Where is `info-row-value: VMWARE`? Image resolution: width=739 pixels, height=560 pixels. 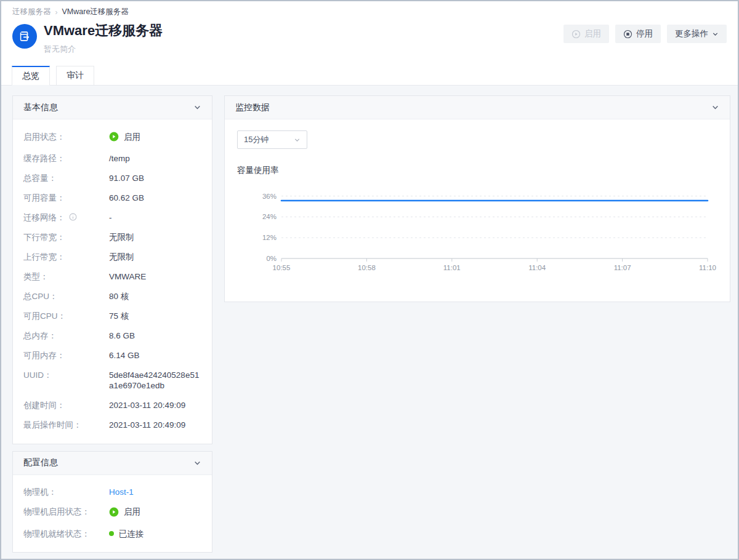
info-row-value: VMWARE is located at coordinates (155, 277).